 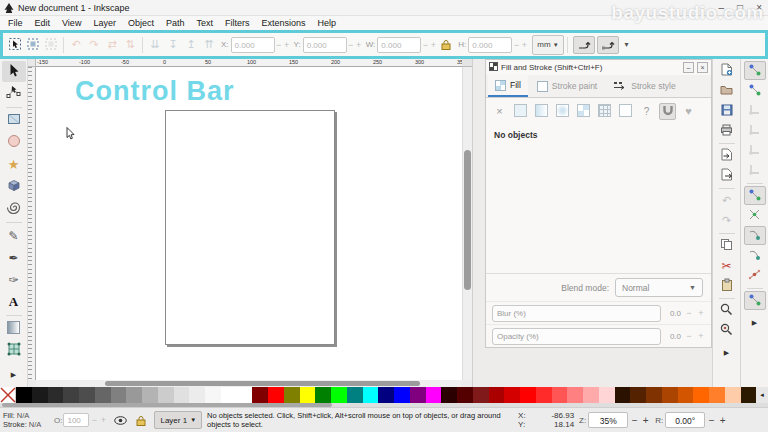 What do you see at coordinates (76, 45) in the screenshot?
I see `rotate-ccw-button: ↶` at bounding box center [76, 45].